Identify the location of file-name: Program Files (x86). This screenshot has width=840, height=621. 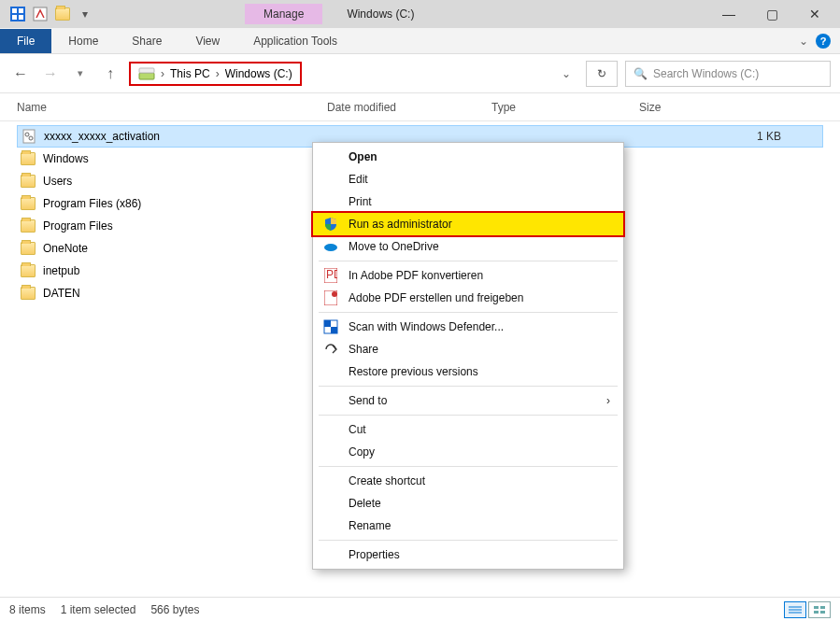
(92, 204).